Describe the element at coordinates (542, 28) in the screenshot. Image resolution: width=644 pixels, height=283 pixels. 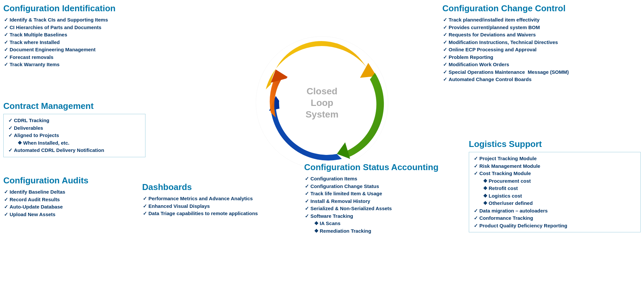
I see `list-item: Provides current/planned system BOM` at that location.